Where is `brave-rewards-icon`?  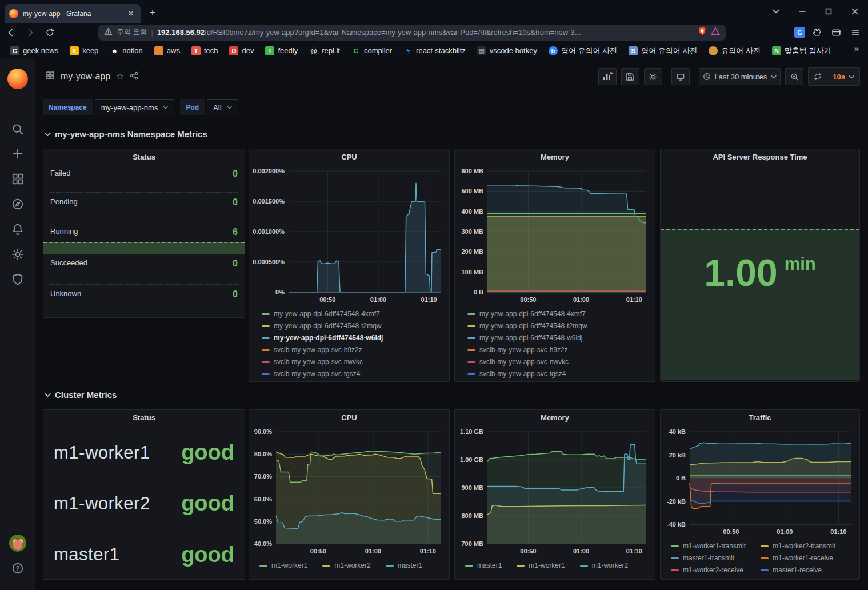
brave-rewards-icon is located at coordinates (715, 32).